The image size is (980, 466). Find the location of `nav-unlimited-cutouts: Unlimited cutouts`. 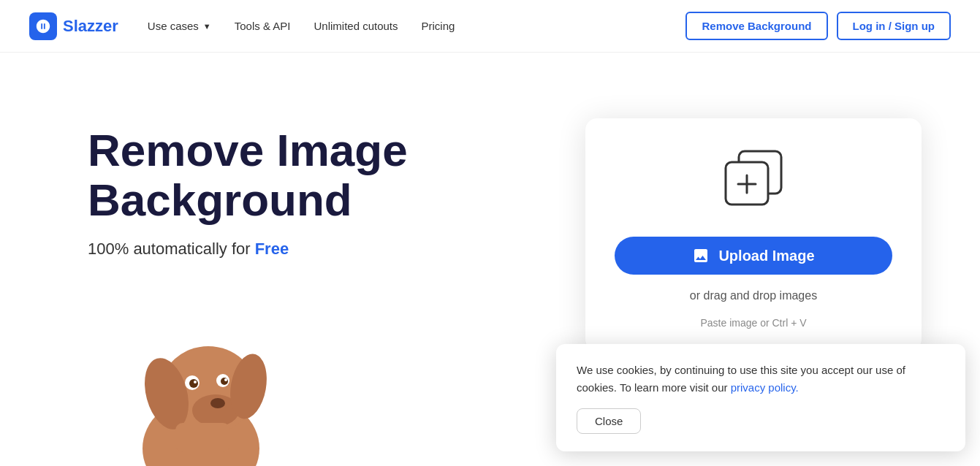

nav-unlimited-cutouts: Unlimited cutouts is located at coordinates (355, 26).